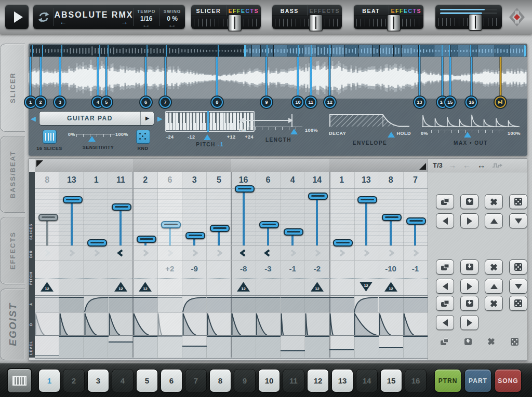 Image resolution: width=532 pixels, height=397 pixels. Describe the element at coordinates (494, 286) in the screenshot. I see `pitch-tools-up-button` at that location.